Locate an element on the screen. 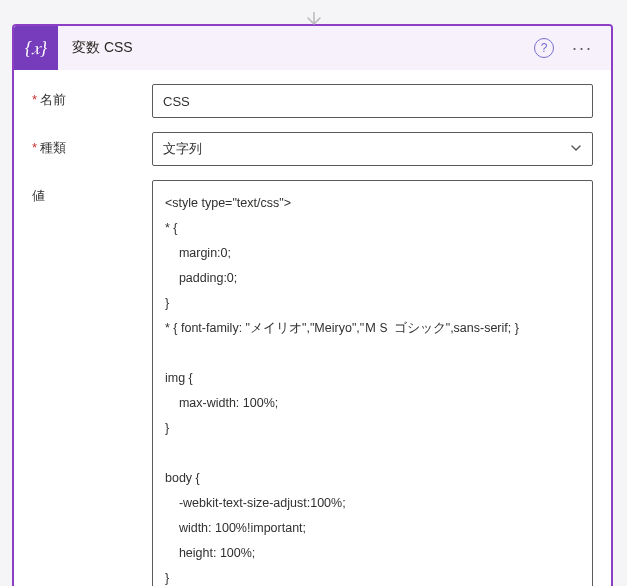 This screenshot has height=586, width=627. chevron-down-icon is located at coordinates (576, 150).